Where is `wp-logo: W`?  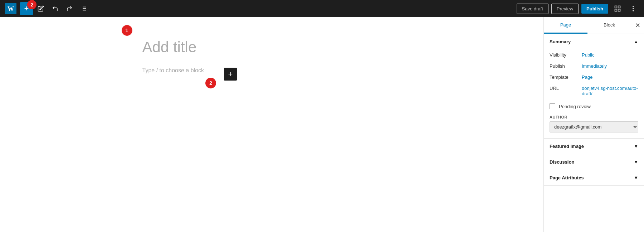 wp-logo: W is located at coordinates (11, 9).